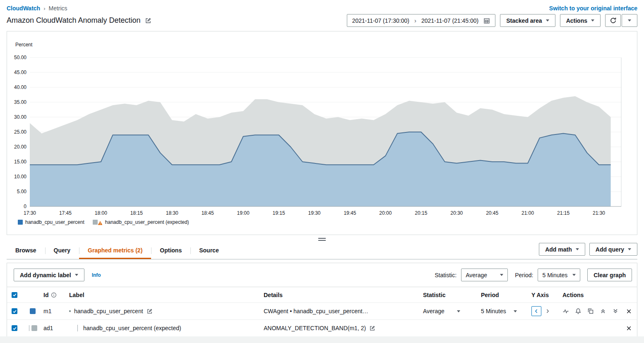 Image resolution: width=644 pixels, height=343 pixels. Describe the element at coordinates (20, 132) in the screenshot. I see `svg-text: 25.00` at that location.